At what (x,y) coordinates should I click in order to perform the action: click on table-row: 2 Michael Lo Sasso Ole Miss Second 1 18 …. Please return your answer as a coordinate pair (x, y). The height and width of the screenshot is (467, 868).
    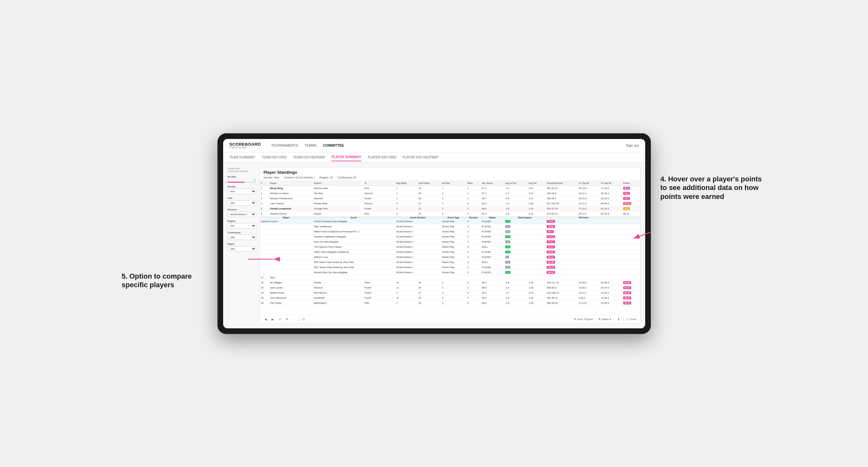
    Looking at the image, I should click on (450, 193).